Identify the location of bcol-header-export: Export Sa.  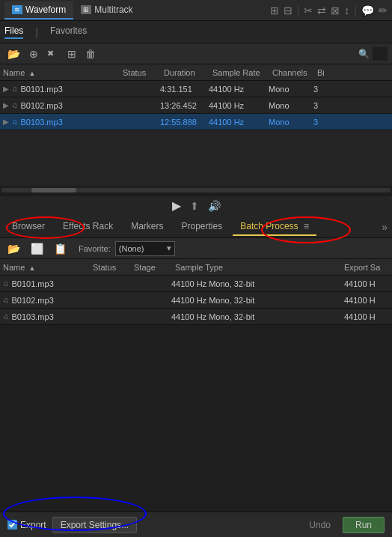
(367, 267).